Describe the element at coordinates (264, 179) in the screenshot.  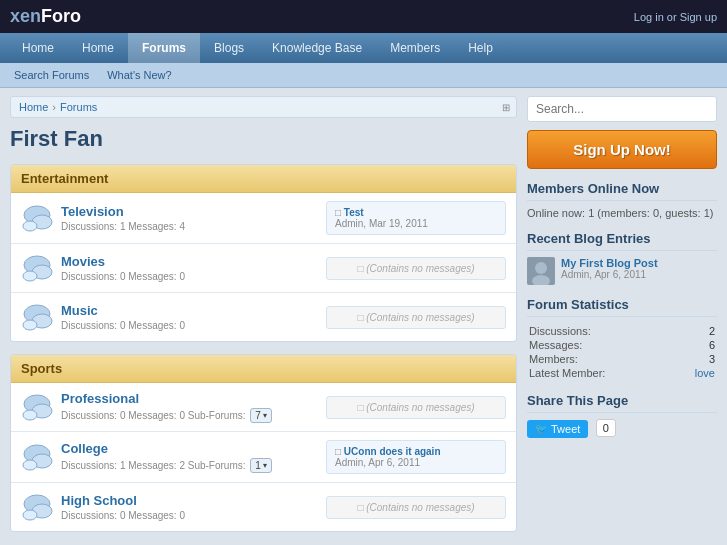
I see `category-header: Entertainment` at that location.